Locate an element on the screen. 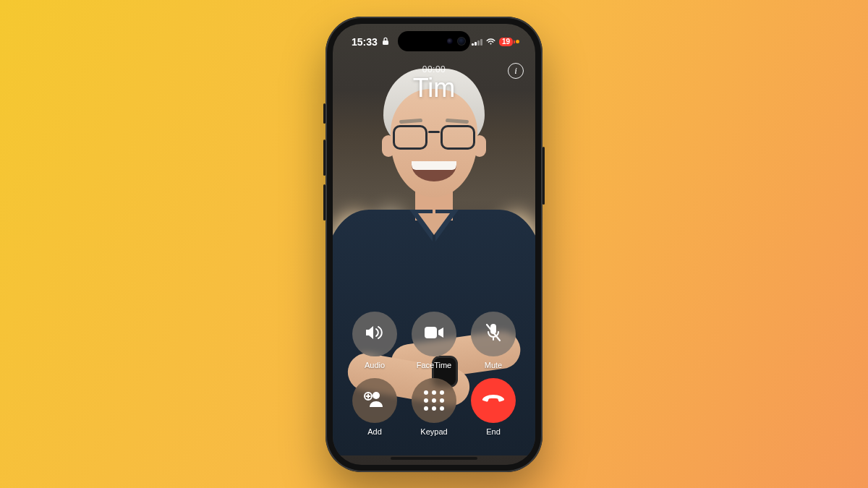  facetime-label: FaceTime is located at coordinates (434, 365).